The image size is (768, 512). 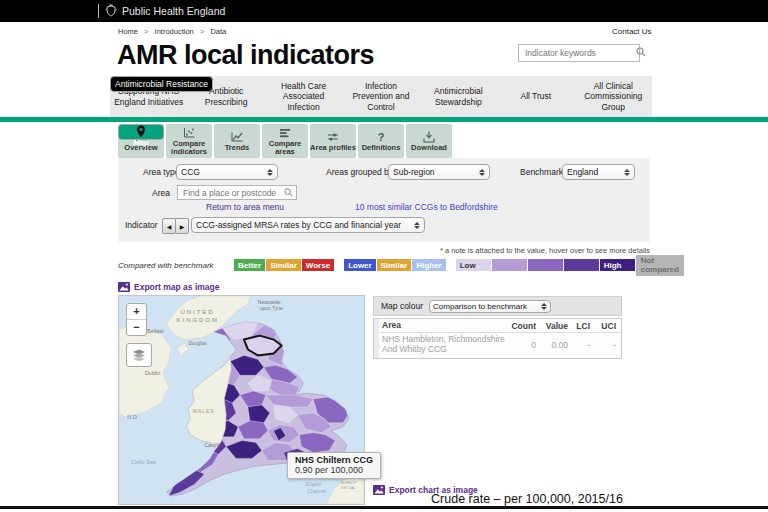 What do you see at coordinates (169, 287) in the screenshot?
I see `export-map-link: Export map as image` at bounding box center [169, 287].